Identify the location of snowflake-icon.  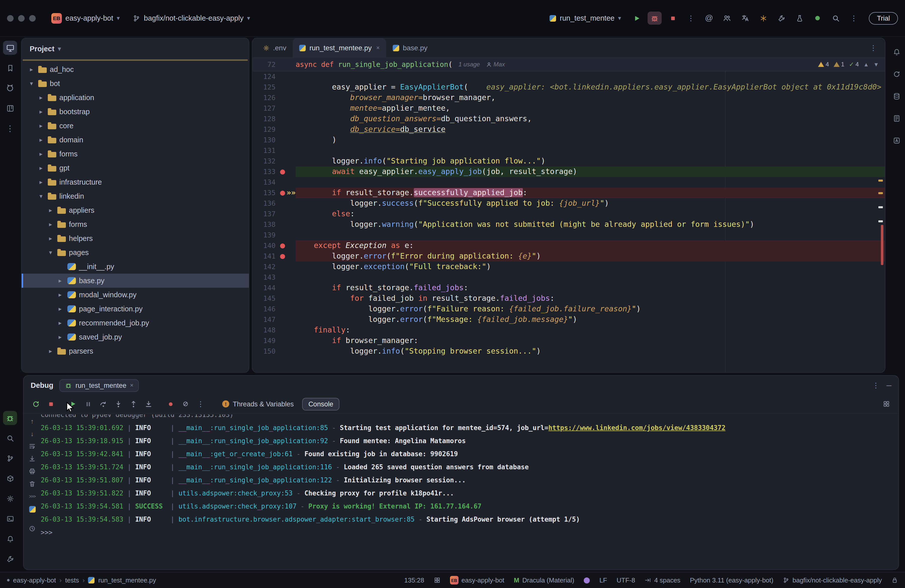
(764, 18).